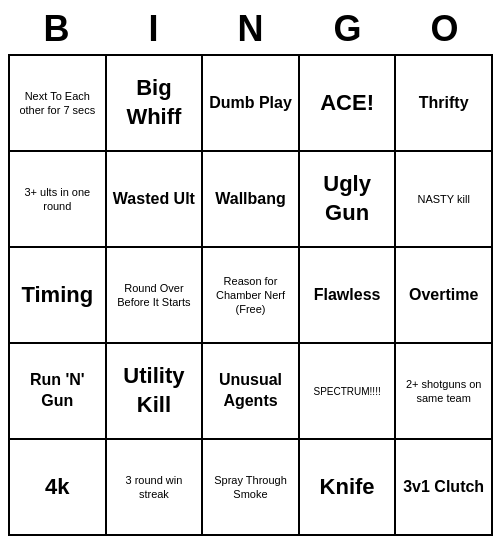 The image size is (501, 544). What do you see at coordinates (348, 104) in the screenshot?
I see `cell-0-3: ACE!` at bounding box center [348, 104].